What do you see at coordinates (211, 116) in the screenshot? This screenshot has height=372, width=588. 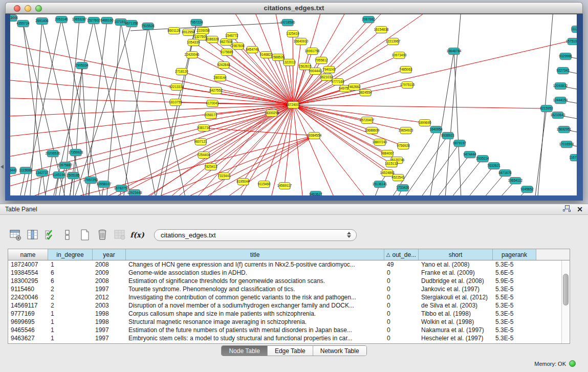 I see `graph-node: 2058171` at bounding box center [211, 116].